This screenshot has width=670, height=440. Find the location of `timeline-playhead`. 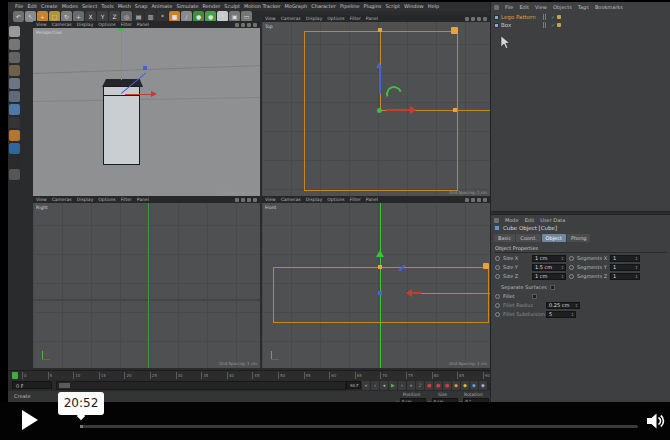

timeline-playhead is located at coordinates (15, 376).